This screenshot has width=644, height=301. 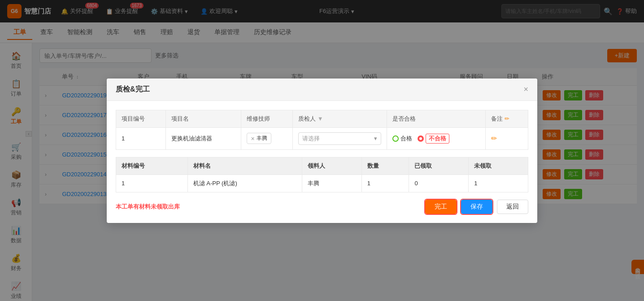 What do you see at coordinates (441, 207) in the screenshot?
I see `complete-modal-button: 完工` at bounding box center [441, 207].